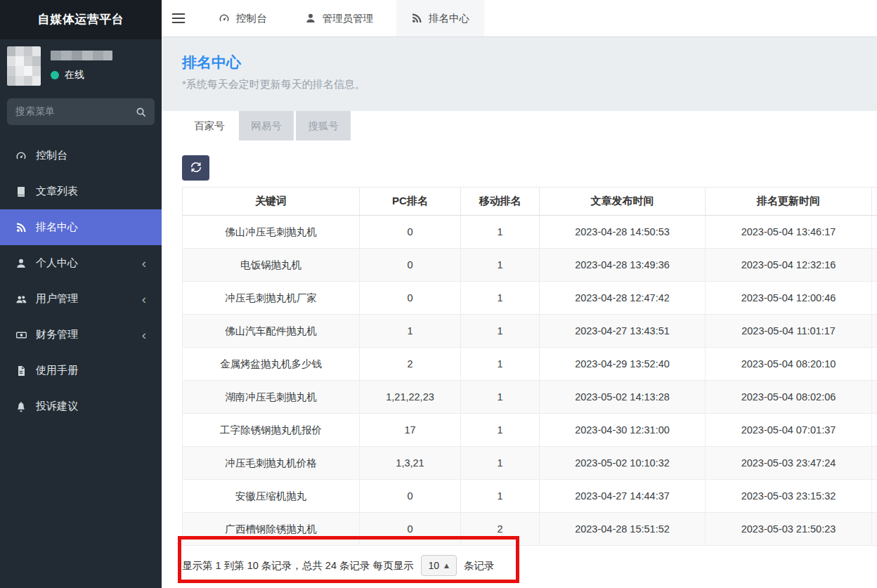 This screenshot has height=588, width=877. What do you see at coordinates (788, 364) in the screenshot?
I see `cell-update-time: 2023-05-04 08:20:10` at bounding box center [788, 364].